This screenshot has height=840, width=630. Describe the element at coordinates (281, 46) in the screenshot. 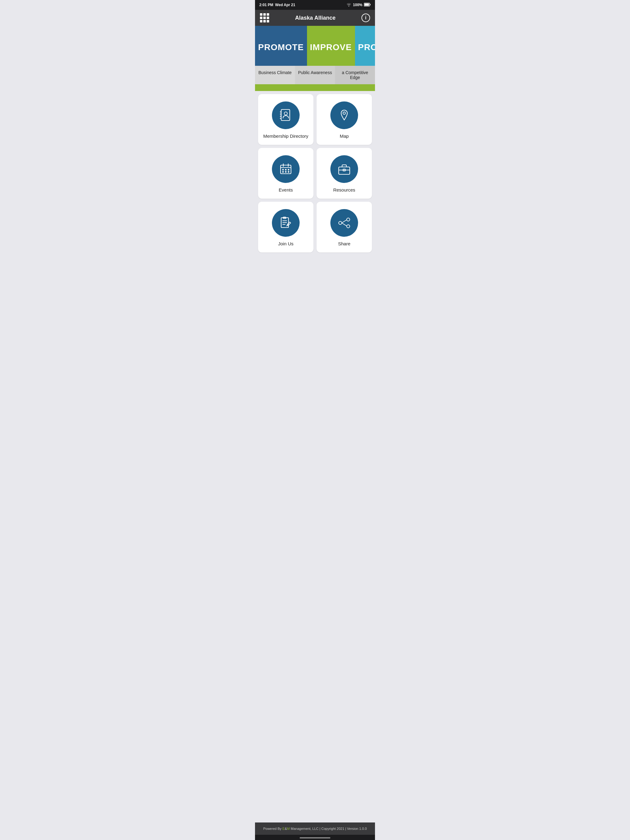

I see `hero-promote: PROMOTE` at that location.